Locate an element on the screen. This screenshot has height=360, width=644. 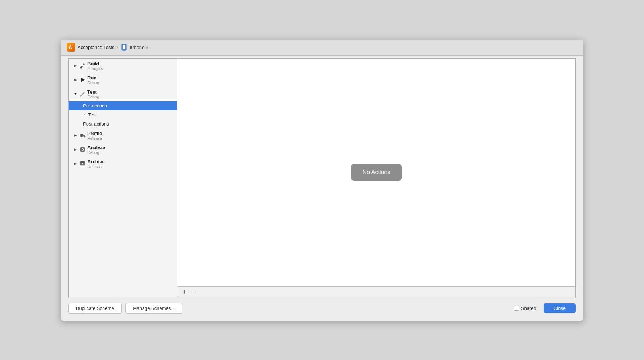
build-expander-icon: ▶ is located at coordinates (75, 66).